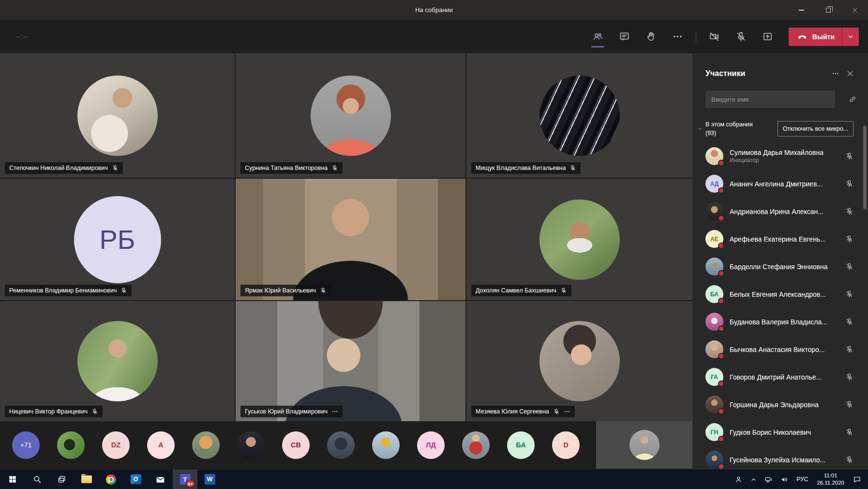 Image resolution: width=868 pixels, height=489 pixels. What do you see at coordinates (580, 115) in the screenshot?
I see `video-tile: Мищук Владислава Витальевна` at bounding box center [580, 115].